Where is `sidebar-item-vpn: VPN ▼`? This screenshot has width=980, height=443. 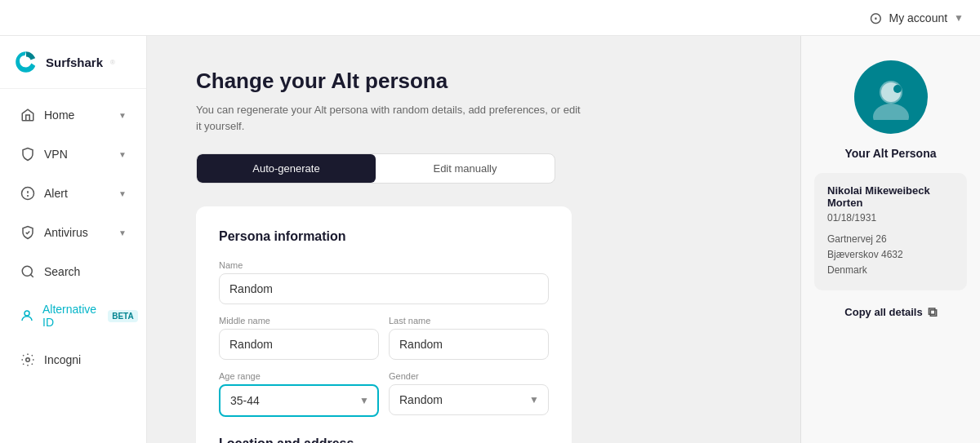
sidebar-item-vpn: VPN ▼ is located at coordinates (74, 154).